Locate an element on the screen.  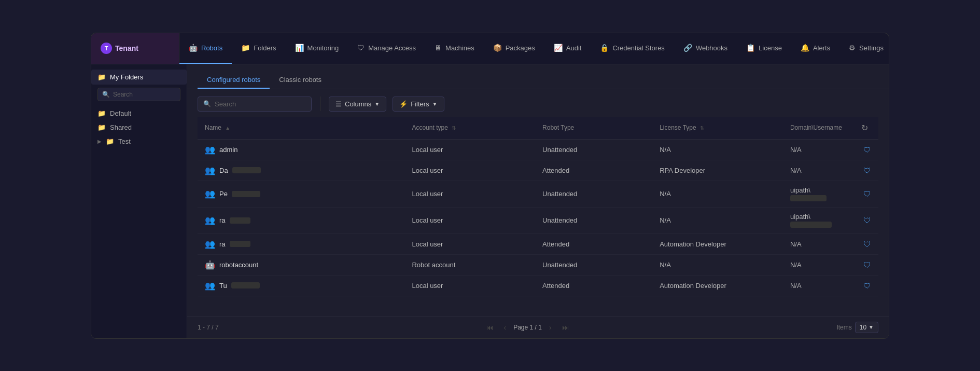
credential-stores-icon: 🔒 is located at coordinates (605, 48).